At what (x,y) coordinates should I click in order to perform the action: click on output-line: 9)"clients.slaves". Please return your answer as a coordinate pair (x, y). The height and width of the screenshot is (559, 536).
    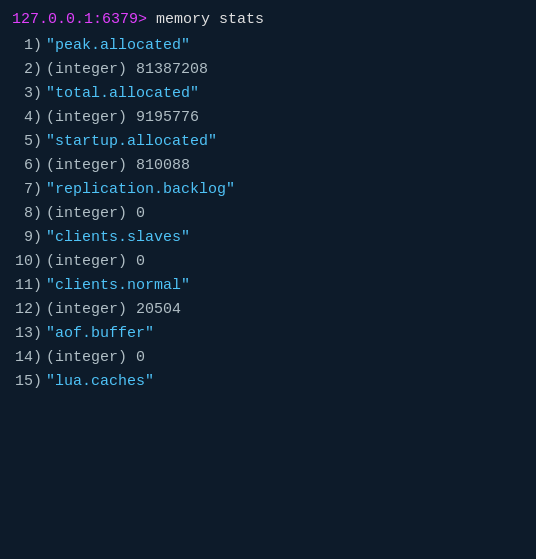
    Looking at the image, I should click on (268, 238).